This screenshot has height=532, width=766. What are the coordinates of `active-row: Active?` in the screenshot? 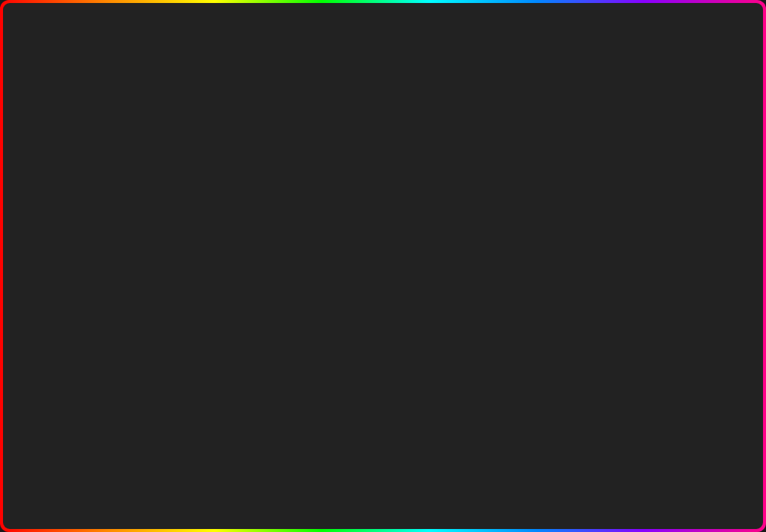 It's located at (583, 265).